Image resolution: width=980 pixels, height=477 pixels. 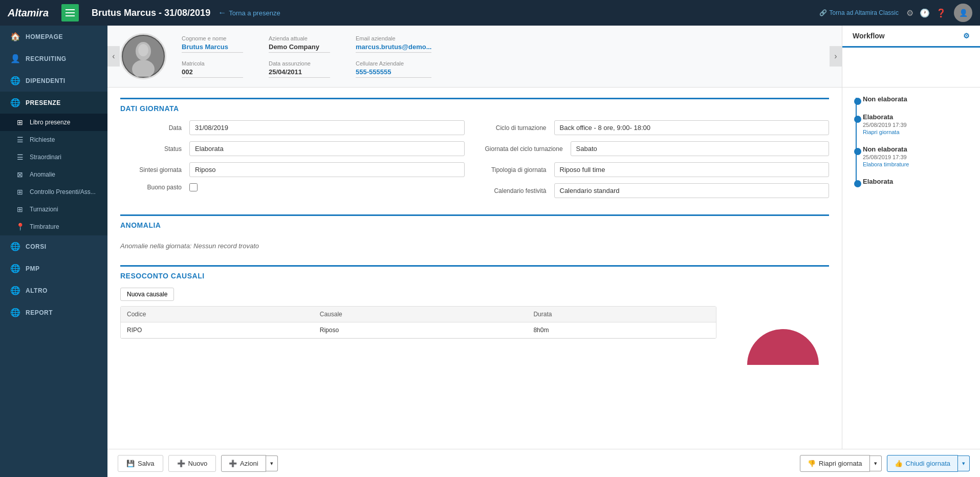 What do you see at coordinates (217, 314) in the screenshot?
I see `col-codice: Codice` at bounding box center [217, 314].